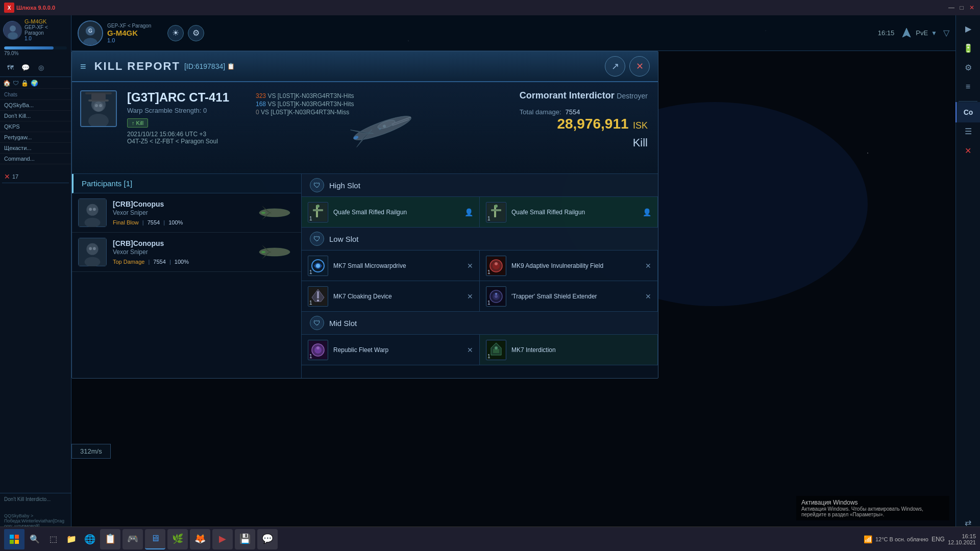 This screenshot has width=980, height=551. What do you see at coordinates (615, 66) in the screenshot?
I see `panel-export-button: ↗` at bounding box center [615, 66].